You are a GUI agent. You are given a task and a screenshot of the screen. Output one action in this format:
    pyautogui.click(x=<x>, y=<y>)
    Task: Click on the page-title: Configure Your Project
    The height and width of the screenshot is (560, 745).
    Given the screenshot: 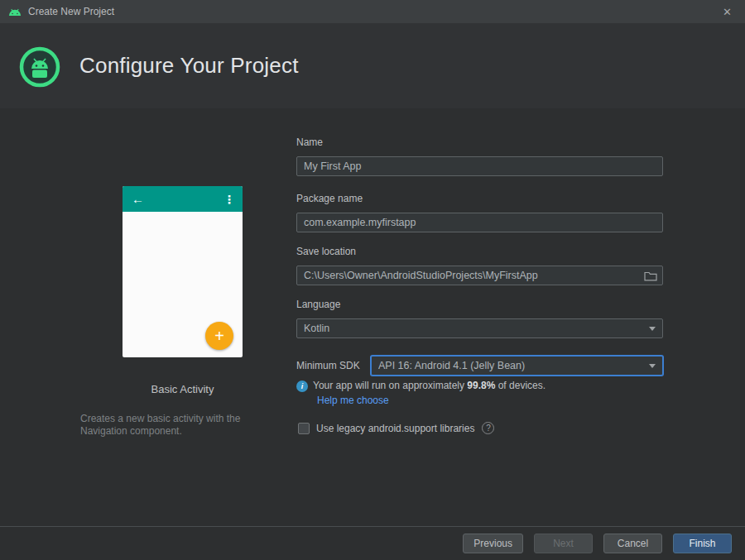 What is the action you would take?
    pyautogui.click(x=189, y=66)
    